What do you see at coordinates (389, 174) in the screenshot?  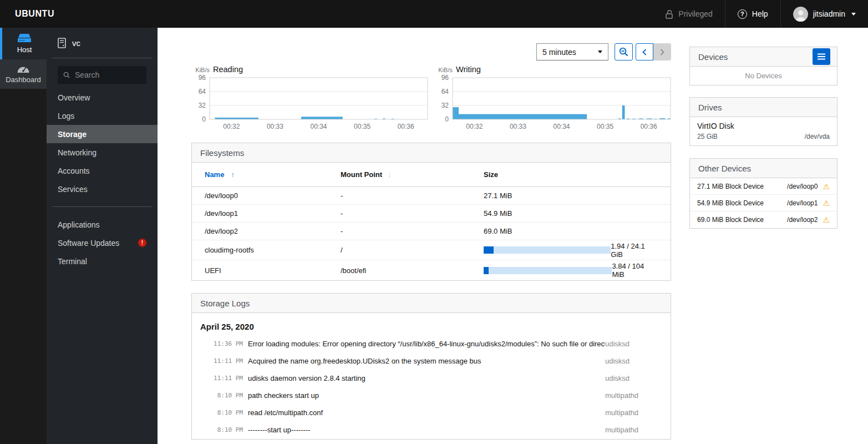 I see `sort-both-icon: ↕` at bounding box center [389, 174].